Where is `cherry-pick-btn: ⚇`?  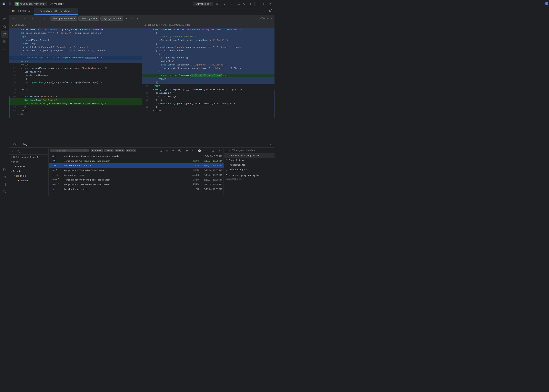 cherry-pick-btn: ⚇ is located at coordinates (167, 151).